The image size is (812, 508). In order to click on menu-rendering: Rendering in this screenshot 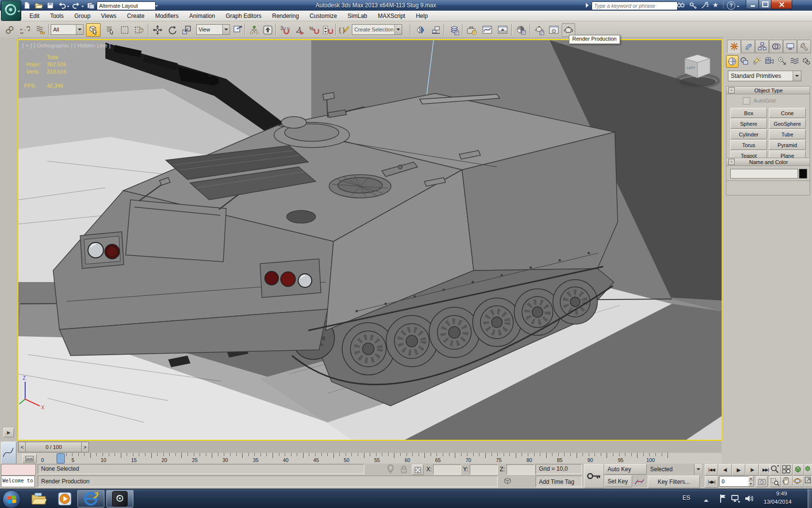, I will do `click(285, 16)`.